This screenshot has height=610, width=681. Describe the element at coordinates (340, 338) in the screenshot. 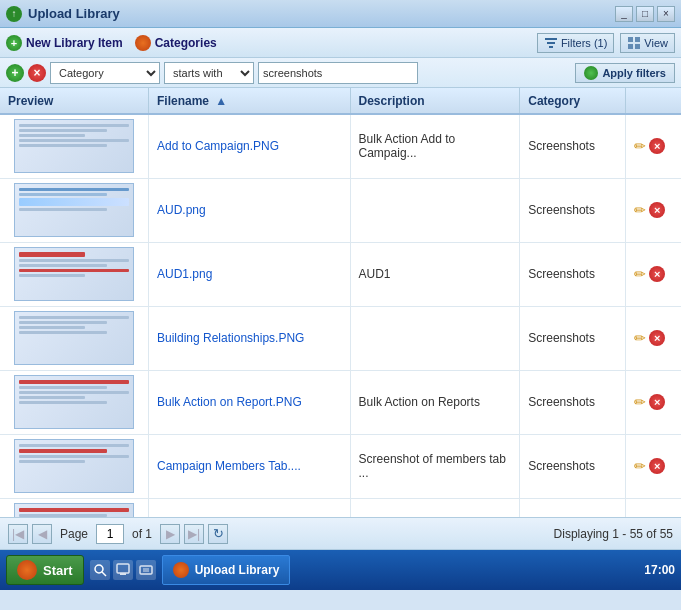

I see `table-row: Building Relationships.PNG Screenshots ✏…` at that location.